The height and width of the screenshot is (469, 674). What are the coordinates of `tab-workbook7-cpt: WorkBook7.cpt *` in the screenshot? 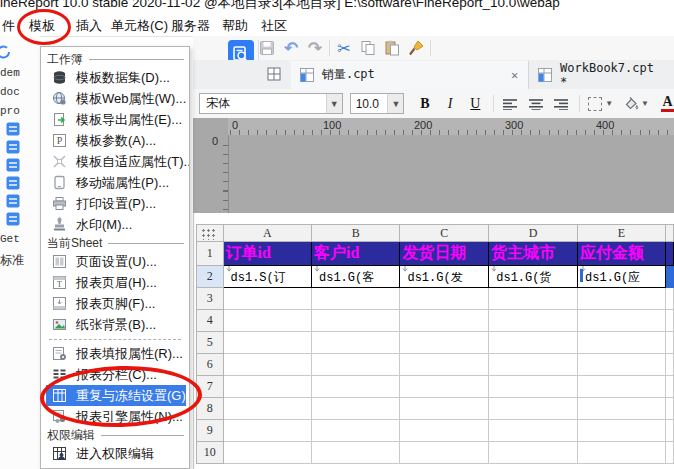 It's located at (602, 75).